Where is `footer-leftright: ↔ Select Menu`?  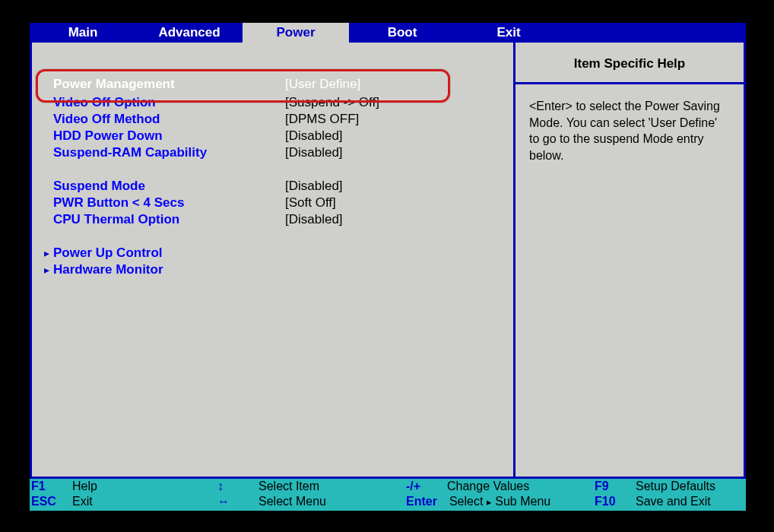
footer-leftright: ↔ Select Menu is located at coordinates (312, 502).